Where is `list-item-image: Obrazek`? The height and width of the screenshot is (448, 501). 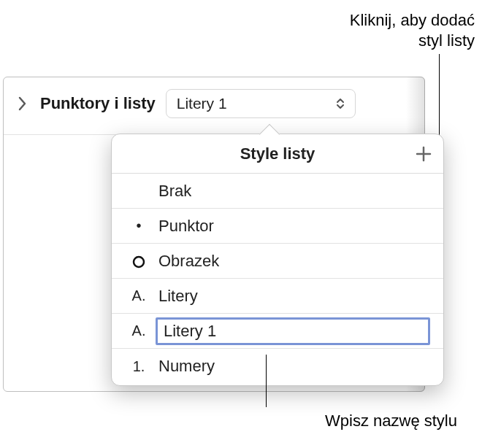
list-item-image: Obrazek is located at coordinates (278, 261).